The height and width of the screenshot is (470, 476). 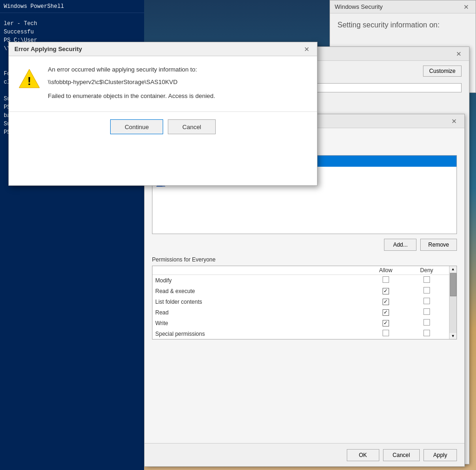 I want to click on error-titlebar: Error Applying Security ✕, so click(x=163, y=49).